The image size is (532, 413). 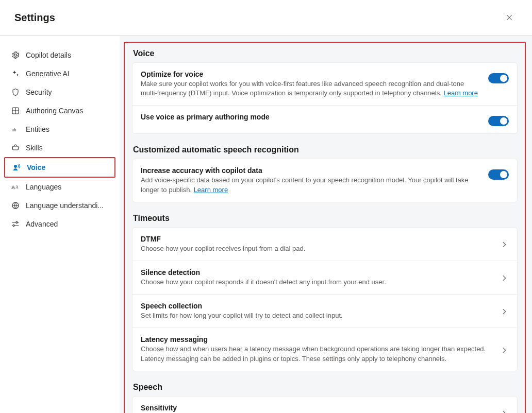 I want to click on asr-card: Increase accuracy with copilot data Add …, so click(x=325, y=180).